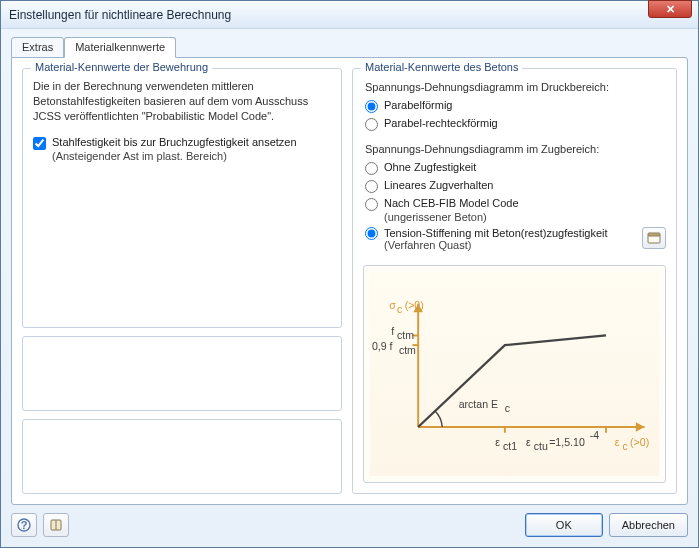 The width and height of the screenshot is (699, 548). I want to click on check-steel-strength, so click(40, 144).